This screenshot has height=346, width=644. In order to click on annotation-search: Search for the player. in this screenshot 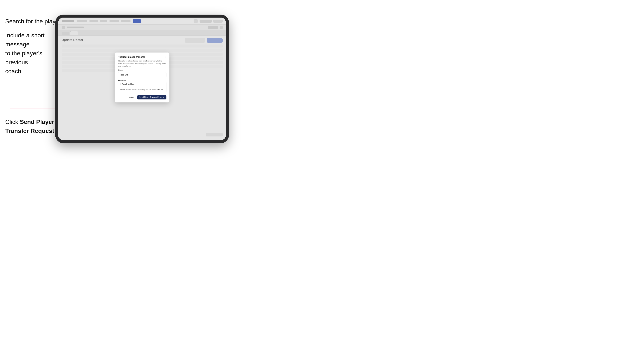, I will do `click(34, 21)`.